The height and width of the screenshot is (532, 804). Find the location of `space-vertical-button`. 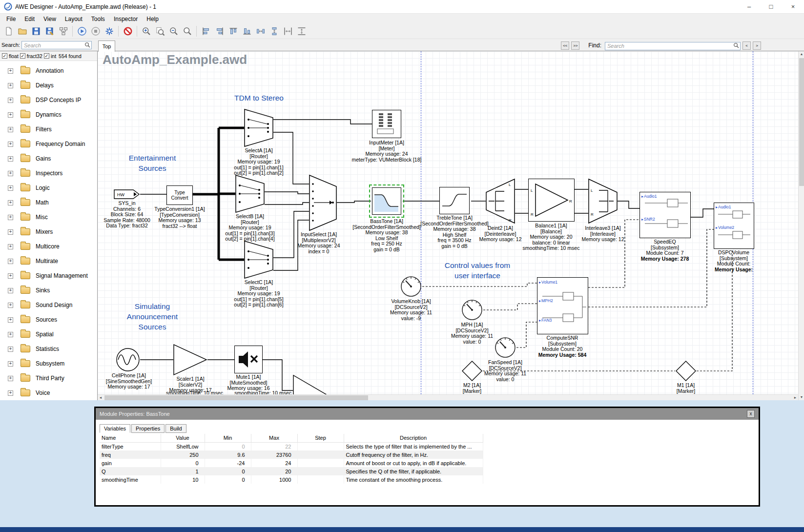

space-vertical-button is located at coordinates (302, 31).